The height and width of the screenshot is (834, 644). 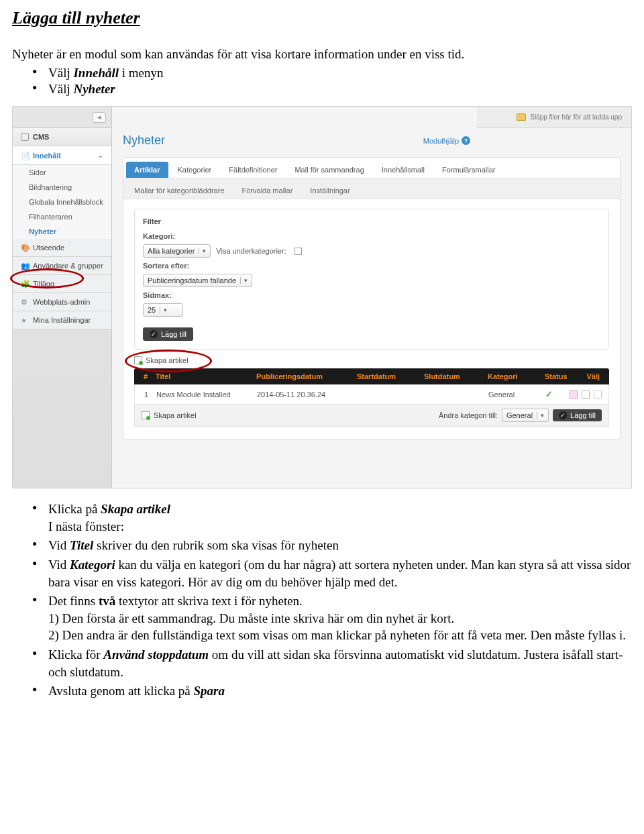 I want to click on sidebar-item-utseende: 🎨Utseende, so click(x=62, y=248).